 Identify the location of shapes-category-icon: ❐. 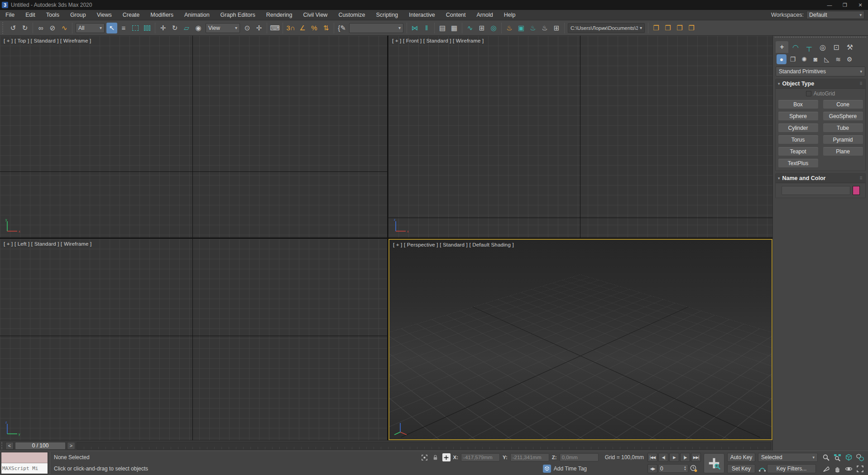
(793, 59).